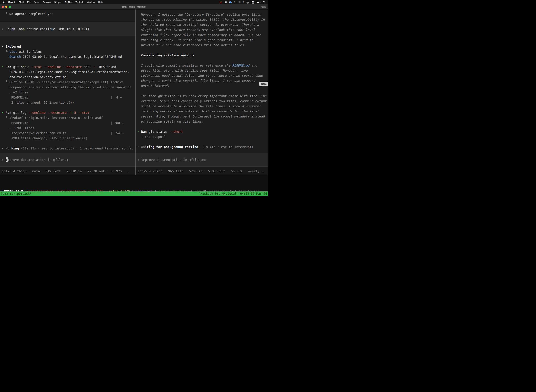 The height and width of the screenshot is (392, 536). Describe the element at coordinates (264, 84) in the screenshot. I see `screen-share-overlay: Scre` at that location.